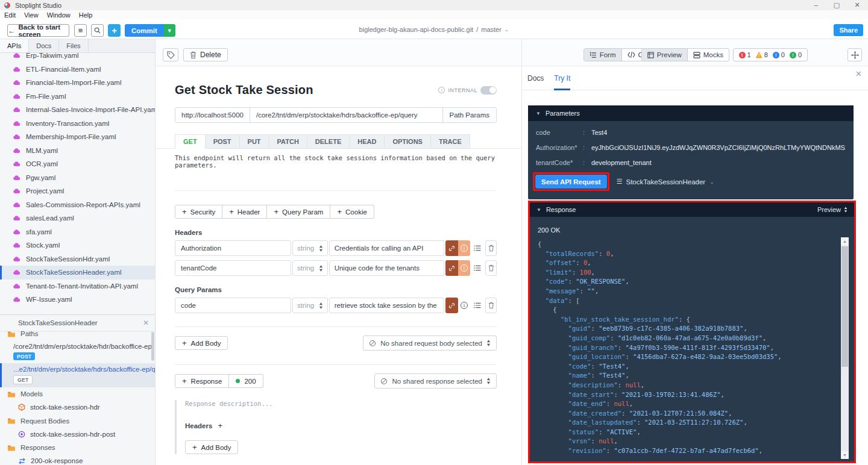 The width and height of the screenshot is (868, 465). I want to click on close-icon: ✕, so click(858, 73).